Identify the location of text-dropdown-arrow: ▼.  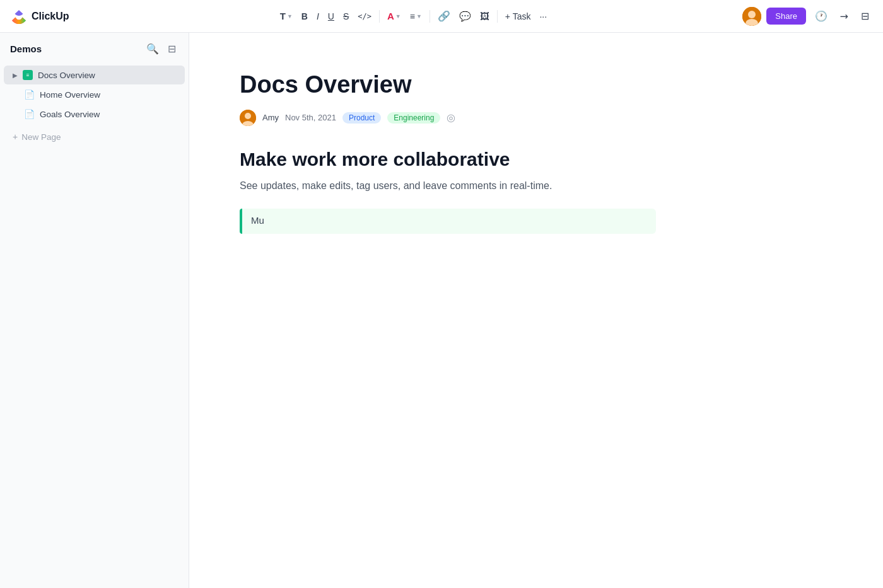
(290, 16).